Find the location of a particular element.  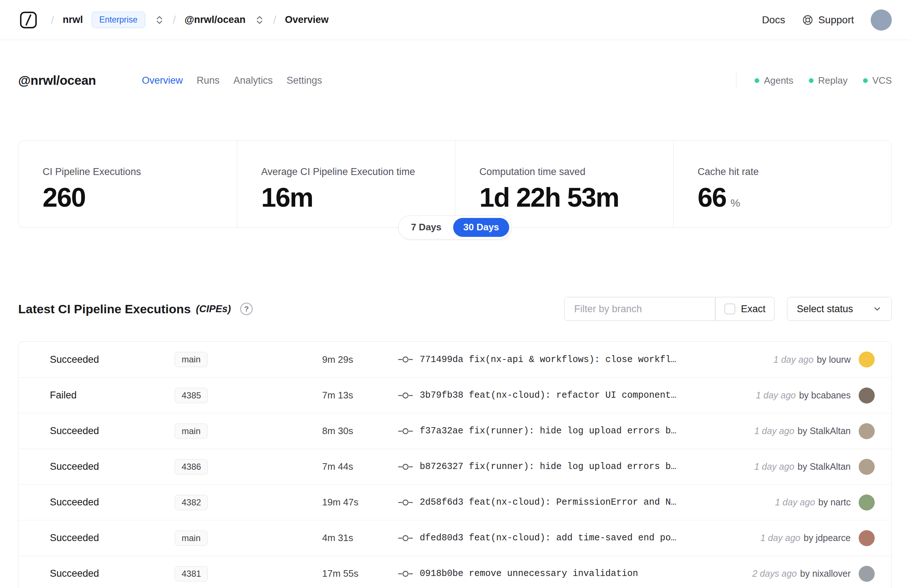

stat-value: 16m is located at coordinates (287, 197).